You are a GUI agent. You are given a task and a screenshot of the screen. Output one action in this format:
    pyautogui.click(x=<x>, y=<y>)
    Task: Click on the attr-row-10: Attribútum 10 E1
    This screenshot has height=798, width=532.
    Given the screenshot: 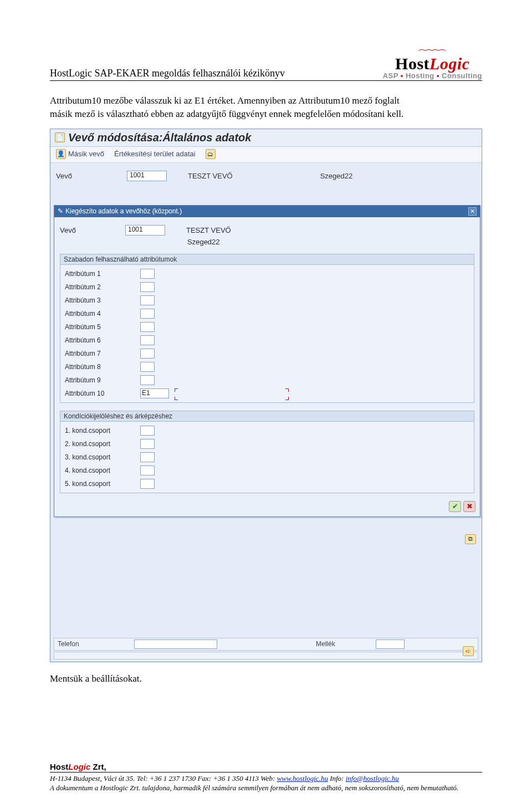 What is the action you would take?
    pyautogui.click(x=267, y=393)
    